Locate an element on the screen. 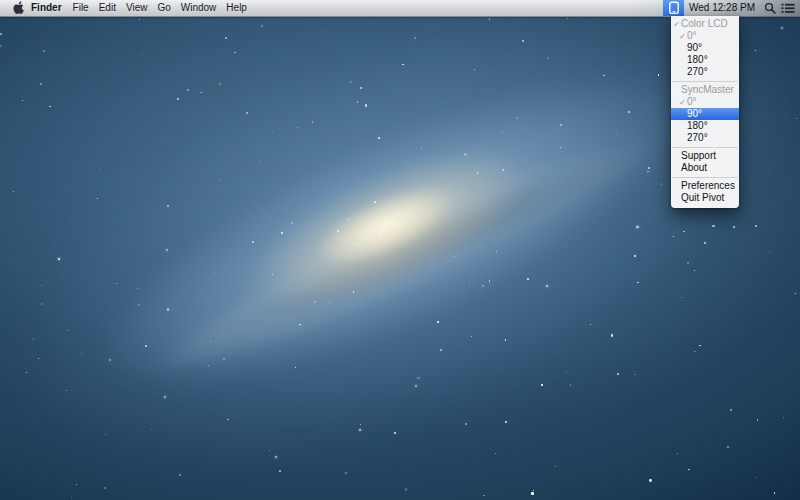  notification-center-button is located at coordinates (788, 8).